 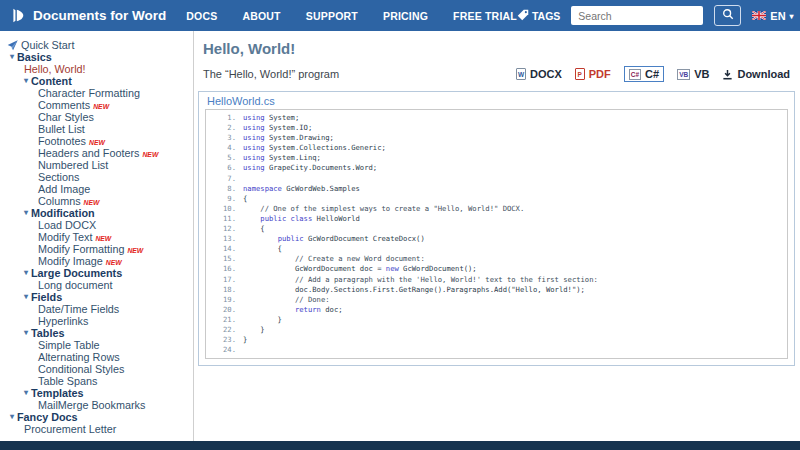 What do you see at coordinates (494, 118) in the screenshot?
I see `code-line: 1.using System;` at bounding box center [494, 118].